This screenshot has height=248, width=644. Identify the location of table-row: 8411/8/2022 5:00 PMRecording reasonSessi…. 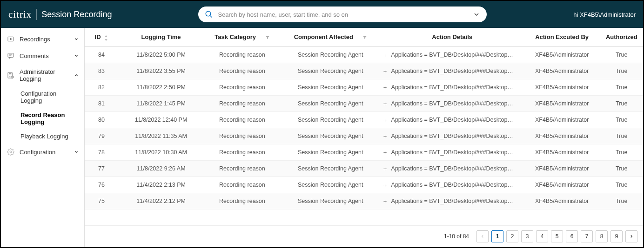
(364, 55).